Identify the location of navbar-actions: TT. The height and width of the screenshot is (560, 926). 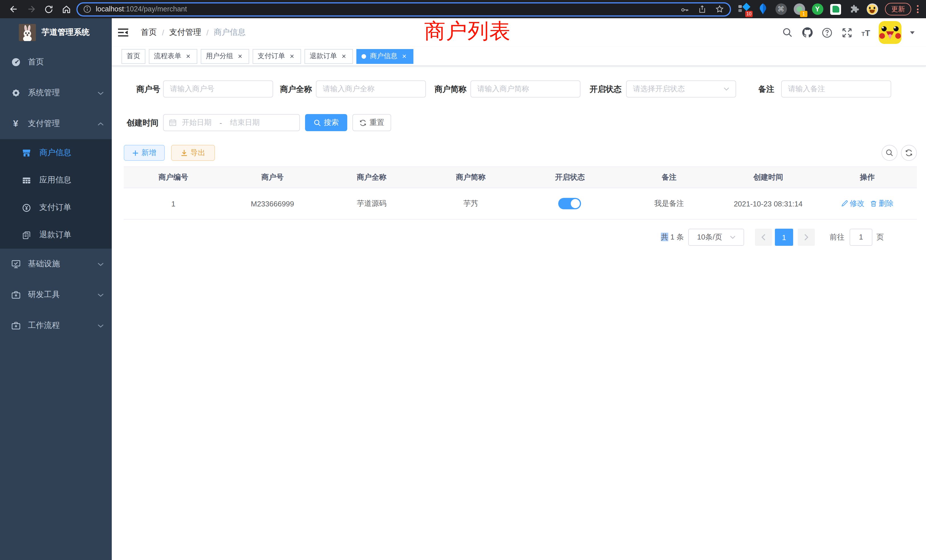
(848, 32).